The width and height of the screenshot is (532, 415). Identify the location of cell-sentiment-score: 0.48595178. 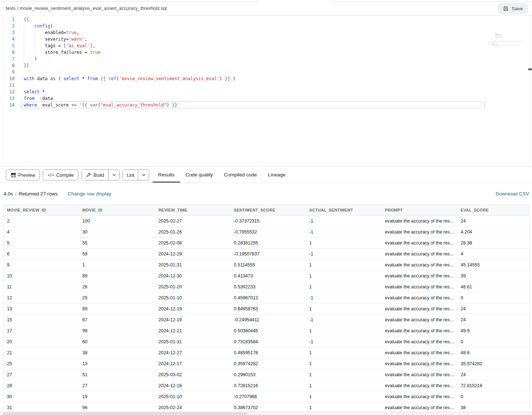
(268, 353).